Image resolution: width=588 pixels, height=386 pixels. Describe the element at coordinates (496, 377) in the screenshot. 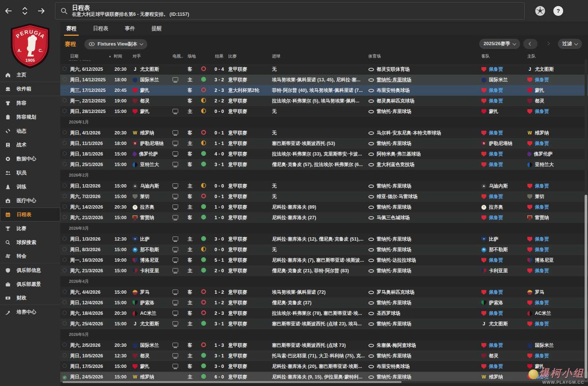

I see `away-team-name: 维罗纳` at that location.